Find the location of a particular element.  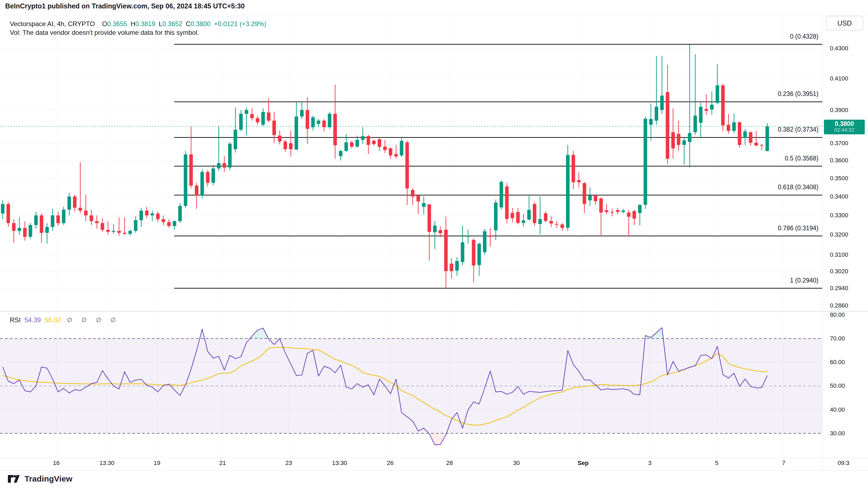

time-tick-label: 5 is located at coordinates (717, 463).